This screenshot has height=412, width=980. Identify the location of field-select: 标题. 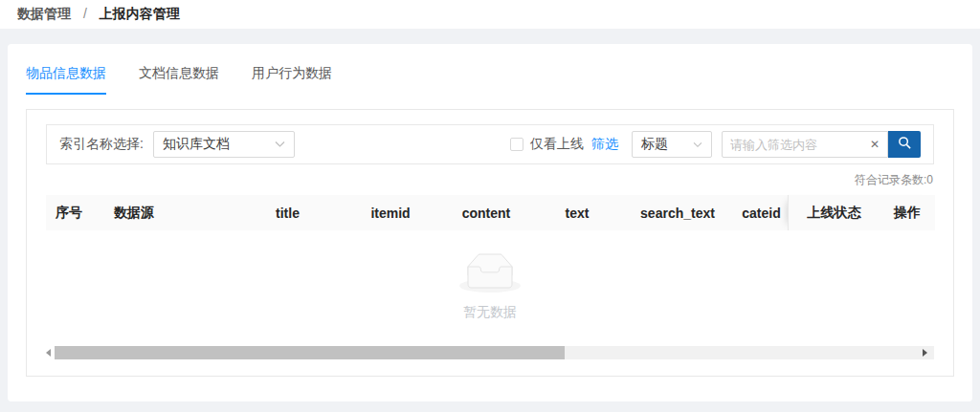
(672, 144).